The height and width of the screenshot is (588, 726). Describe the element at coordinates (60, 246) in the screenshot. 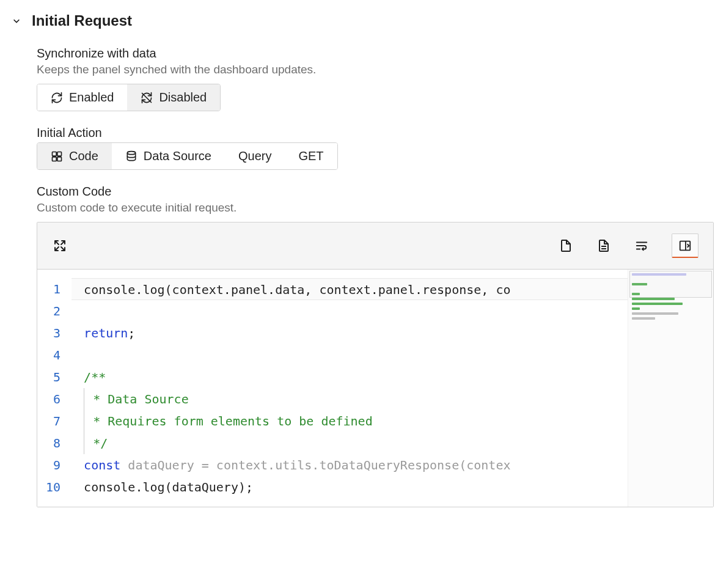

I see `expand-icon` at that location.